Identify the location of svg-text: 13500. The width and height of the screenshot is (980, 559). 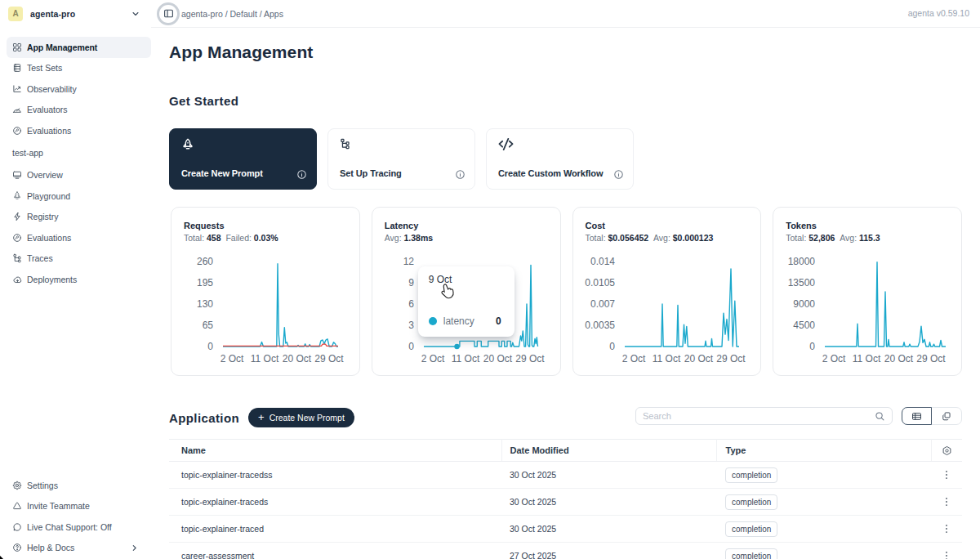
(802, 283).